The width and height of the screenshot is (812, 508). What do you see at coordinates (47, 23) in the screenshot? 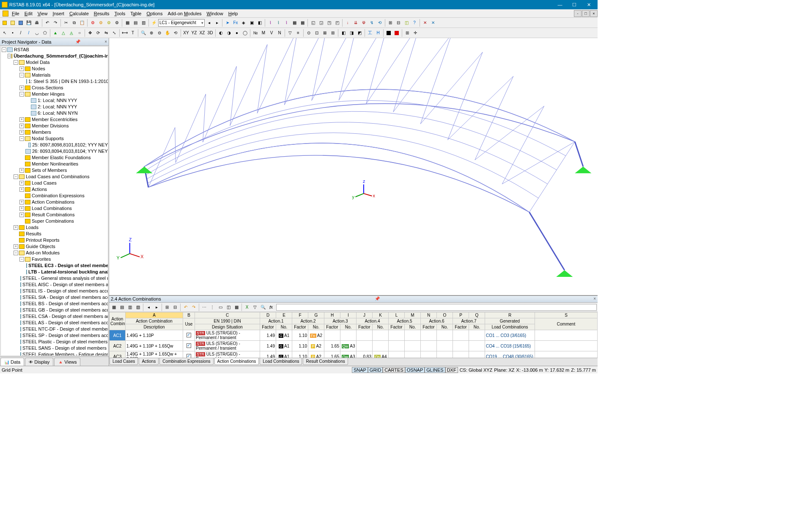
I see `undo-icon: ↶` at bounding box center [47, 23].